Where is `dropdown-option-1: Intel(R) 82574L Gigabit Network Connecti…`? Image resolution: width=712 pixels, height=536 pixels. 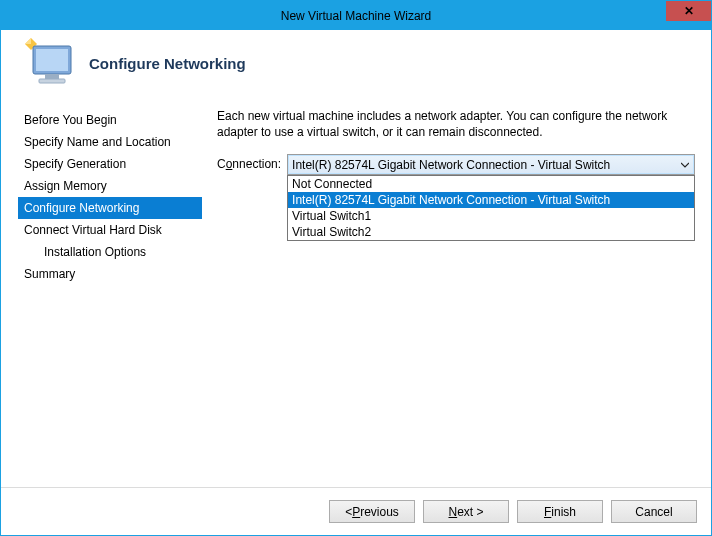 dropdown-option-1: Intel(R) 82574L Gigabit Network Connecti… is located at coordinates (491, 200).